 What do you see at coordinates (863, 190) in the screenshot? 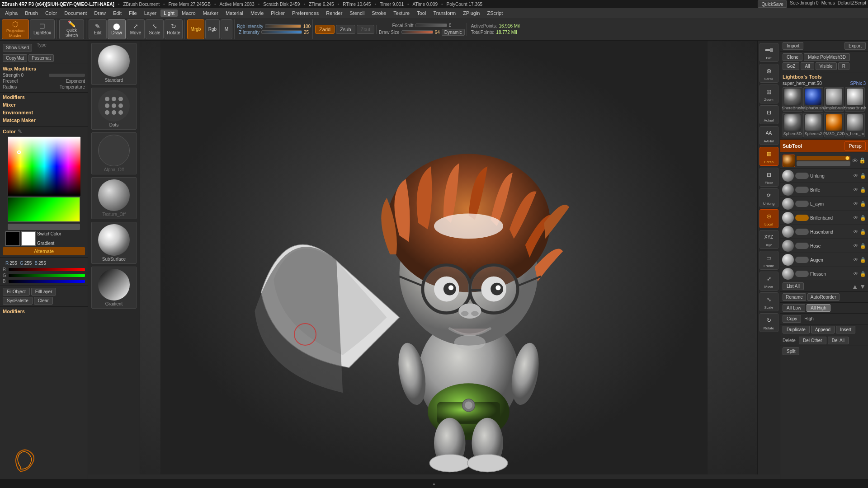
I see `lock-brille: 🔒` at bounding box center [863, 190].